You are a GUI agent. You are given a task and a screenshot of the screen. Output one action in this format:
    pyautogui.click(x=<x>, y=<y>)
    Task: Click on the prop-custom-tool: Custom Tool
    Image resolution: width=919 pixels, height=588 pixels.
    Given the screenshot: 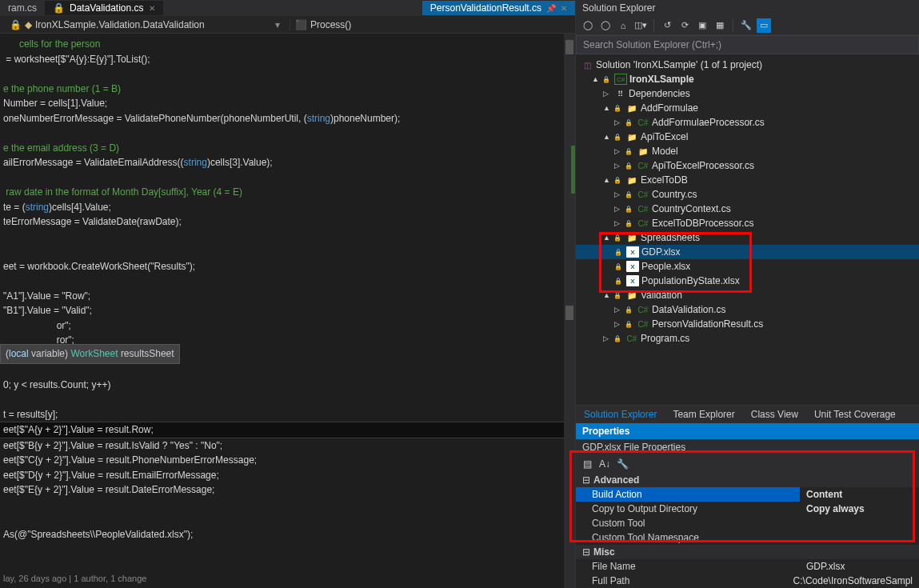 What is the action you would take?
    pyautogui.click(x=747, y=523)
    